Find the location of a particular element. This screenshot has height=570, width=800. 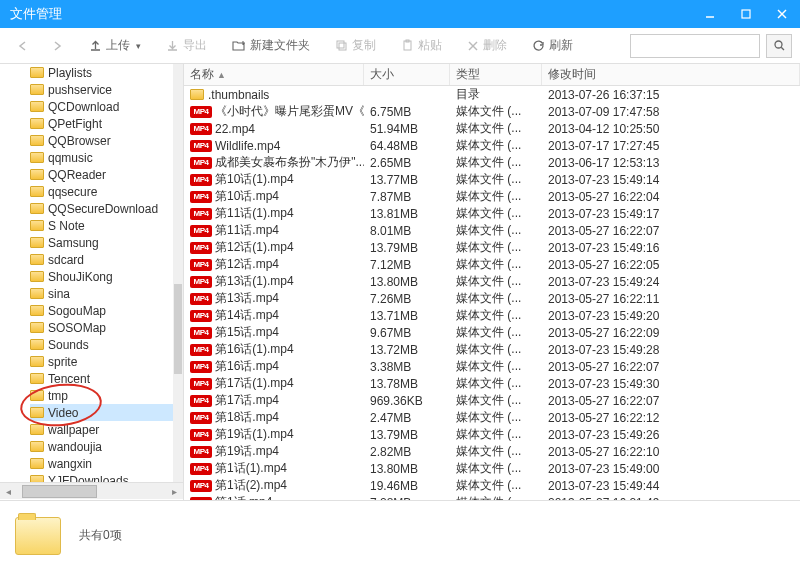

sidebar-item: QPetFight is located at coordinates (106, 124).